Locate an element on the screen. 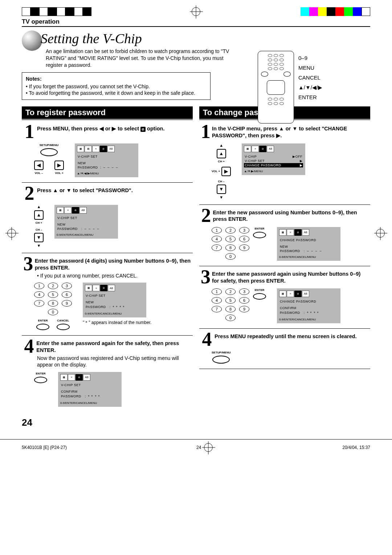 The image size is (392, 555). change-step-3: 3 Enter the same password again using Nu… is located at coordinates (285, 297).